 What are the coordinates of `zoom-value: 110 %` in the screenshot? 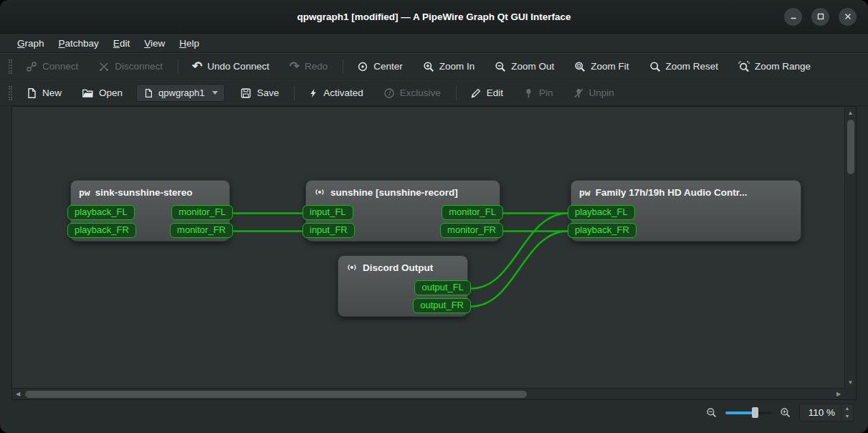 It's located at (820, 413).